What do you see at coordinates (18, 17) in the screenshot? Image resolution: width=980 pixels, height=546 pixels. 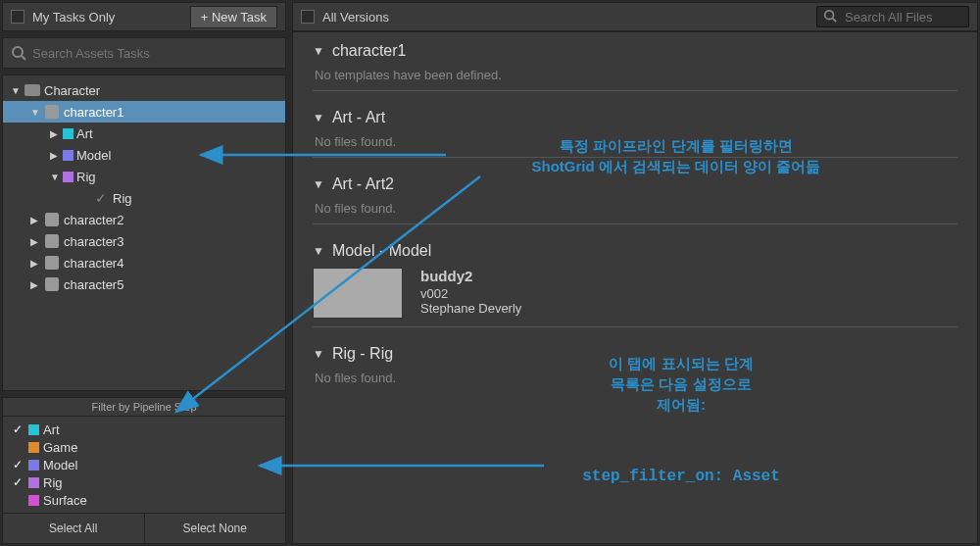 I see `my-tasks-checkbox` at bounding box center [18, 17].